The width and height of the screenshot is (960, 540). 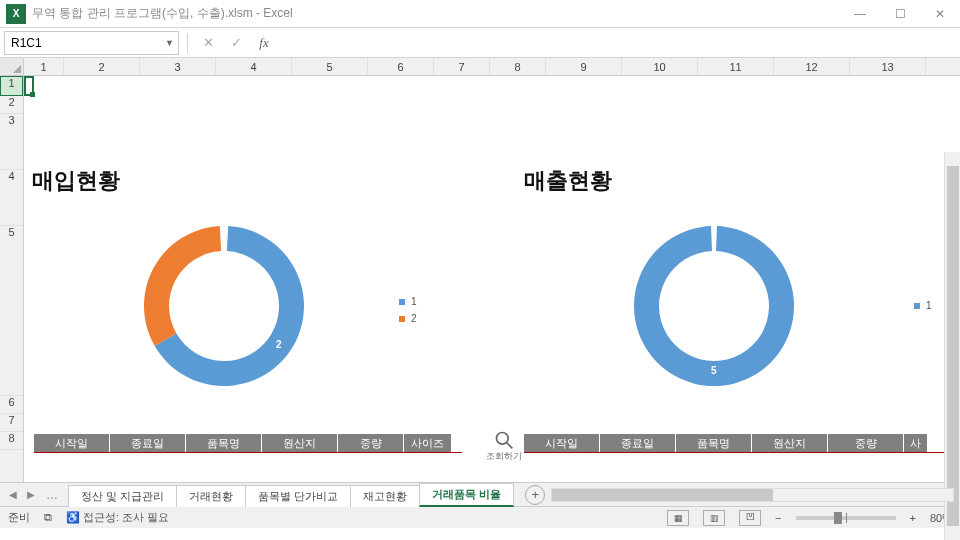 What do you see at coordinates (12, 441) in the screenshot?
I see `row-header: 8` at bounding box center [12, 441].